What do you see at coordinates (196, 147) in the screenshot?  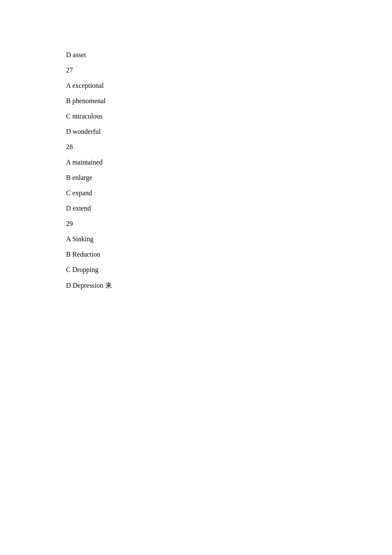 I see `question-number-28: 28` at bounding box center [196, 147].